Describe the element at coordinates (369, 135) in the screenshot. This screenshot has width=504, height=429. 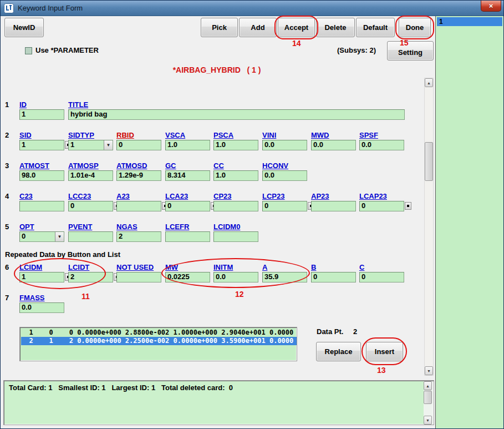
I see `field-link-spsf: SPSF` at that location.